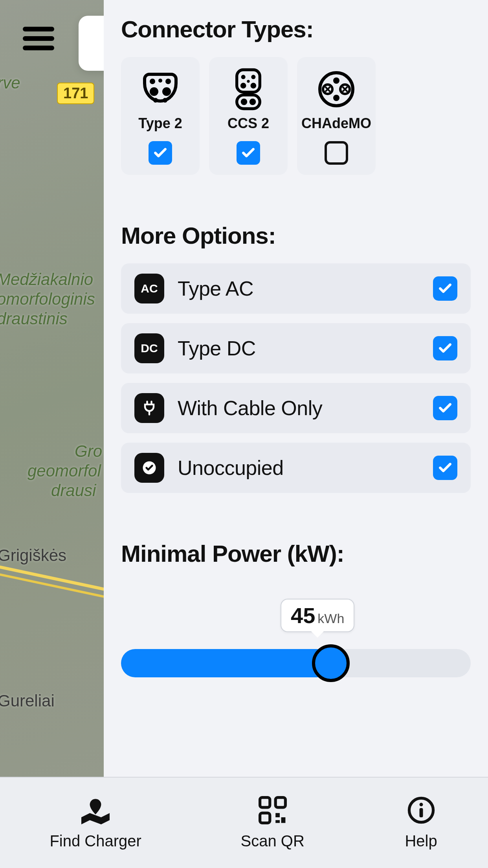 The height and width of the screenshot is (868, 488). What do you see at coordinates (421, 810) in the screenshot?
I see `info-icon` at bounding box center [421, 810].